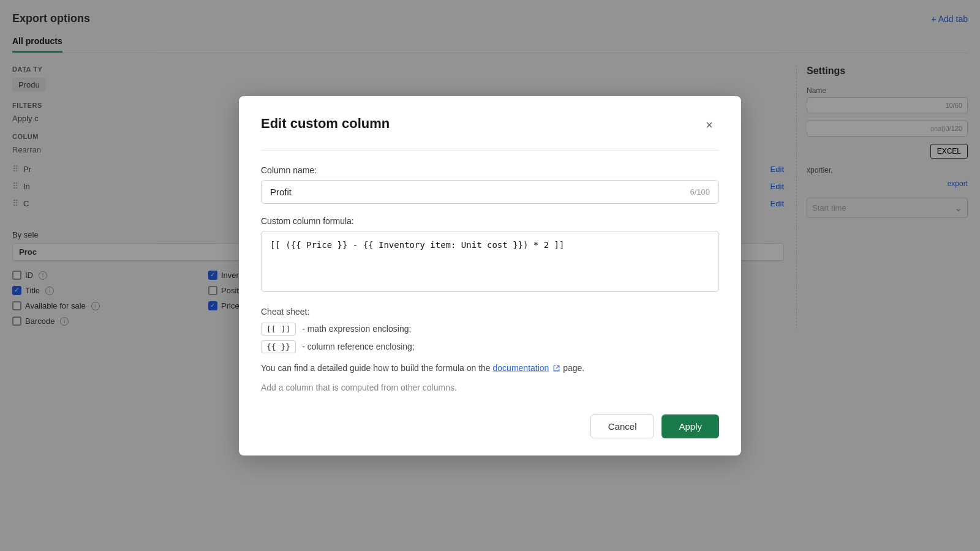 Image resolution: width=980 pixels, height=551 pixels. What do you see at coordinates (490, 347) in the screenshot?
I see `cheatsheet-item-2: {{ }} - column reference enclosing;` at bounding box center [490, 347].